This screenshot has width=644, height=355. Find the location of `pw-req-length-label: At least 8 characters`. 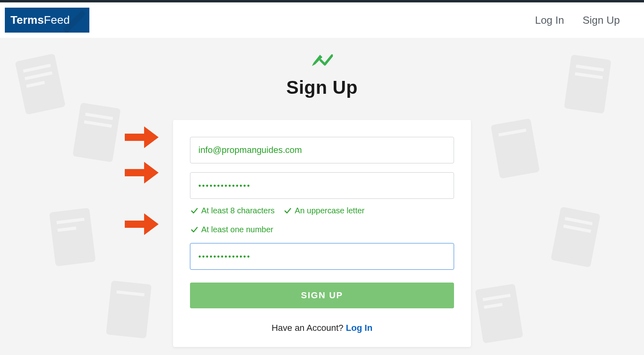

pw-req-length-label: At least 8 characters is located at coordinates (238, 211).